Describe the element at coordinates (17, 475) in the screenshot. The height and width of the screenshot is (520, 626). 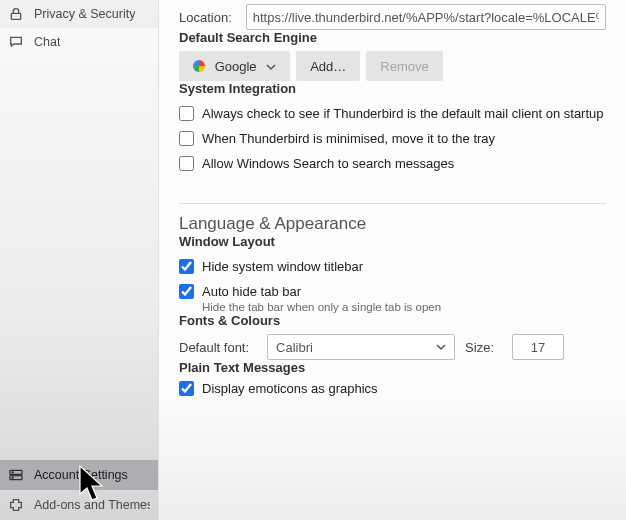
I see `account-icon` at that location.